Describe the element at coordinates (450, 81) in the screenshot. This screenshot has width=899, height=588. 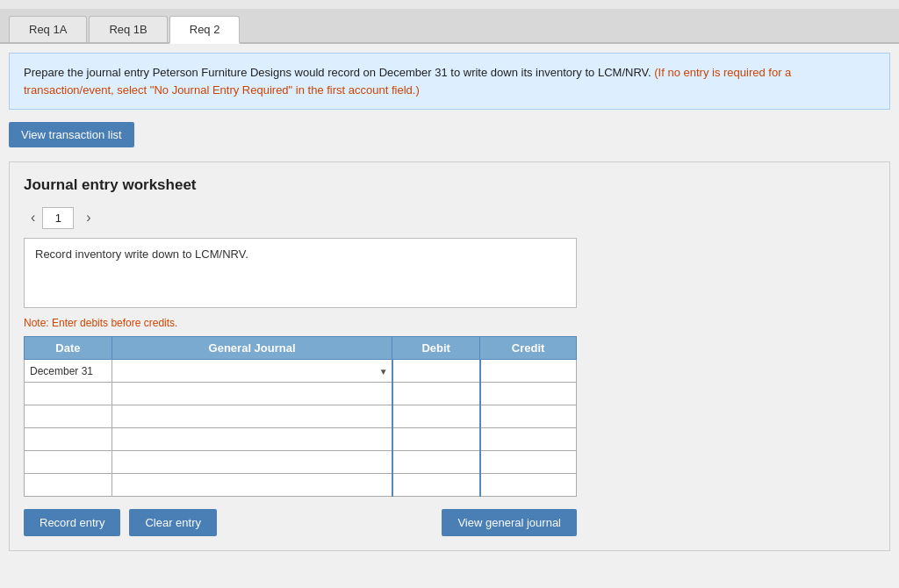
I see `instruction-box: Prepare the journal entry Peterson Furni…` at that location.